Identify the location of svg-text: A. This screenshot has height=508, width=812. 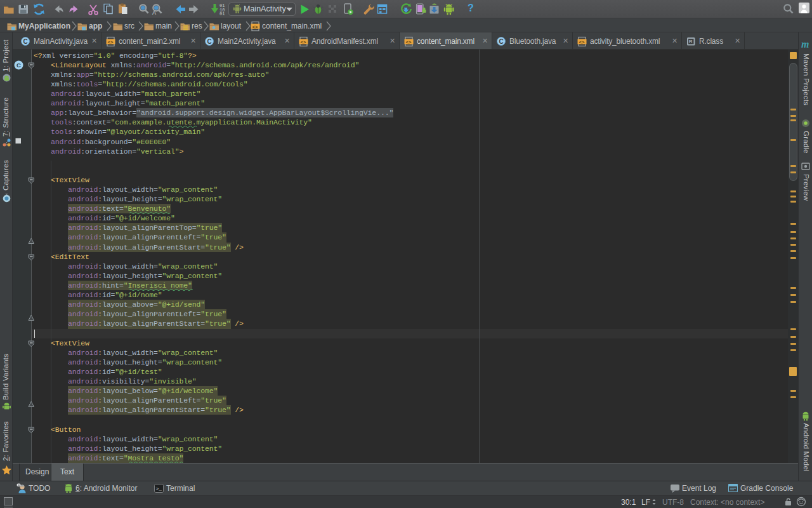
(154, 13).